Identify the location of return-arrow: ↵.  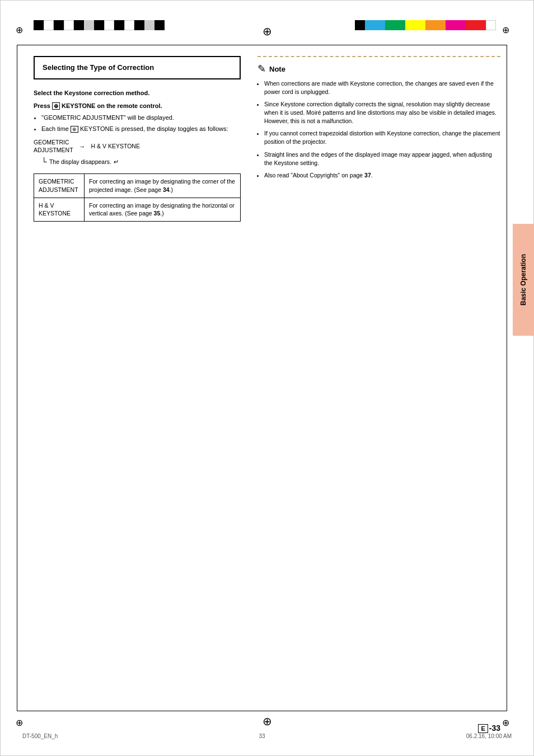
(116, 162).